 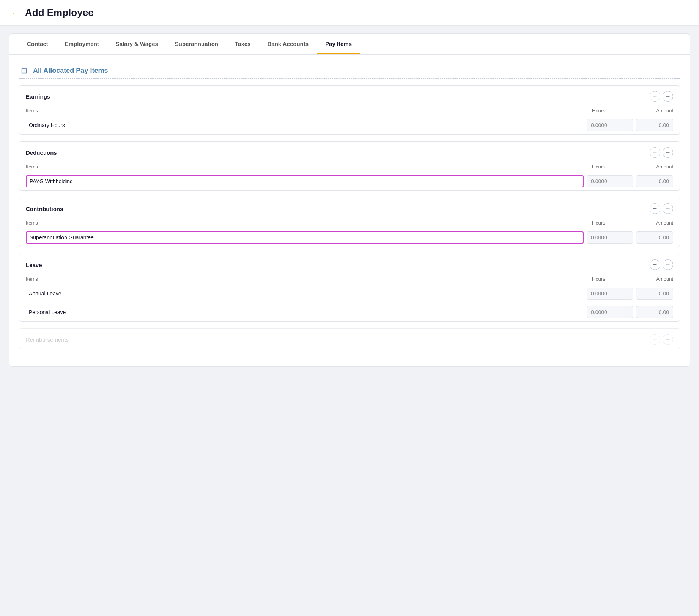 I want to click on earnings-item-cell, so click(x=302, y=125).